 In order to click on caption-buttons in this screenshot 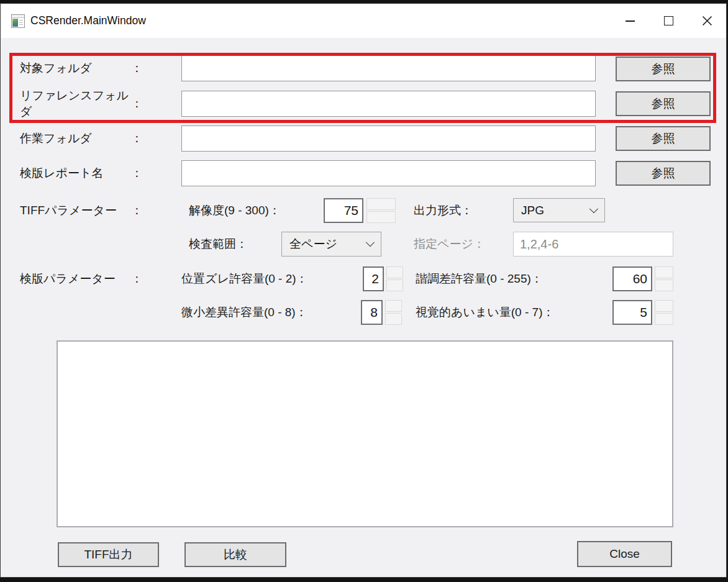, I will do `click(668, 21)`.